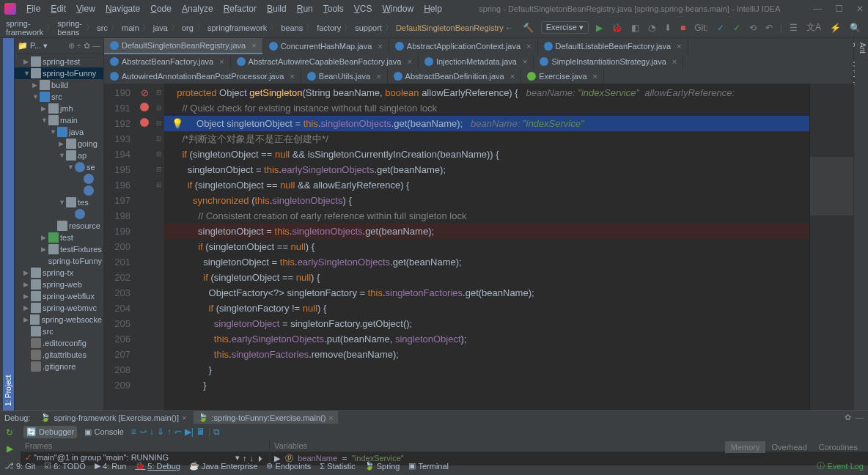 This screenshot has height=475, width=868. What do you see at coordinates (490, 139) in the screenshot?
I see `code-line: /*判断这个对象是不是正在创建中*/` at bounding box center [490, 139].